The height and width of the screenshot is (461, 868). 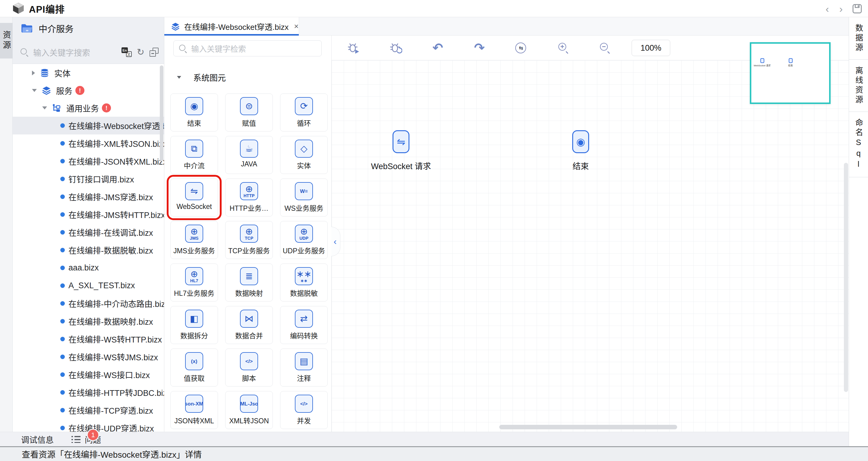 I want to click on tree-scrollbar, so click(x=162, y=113).